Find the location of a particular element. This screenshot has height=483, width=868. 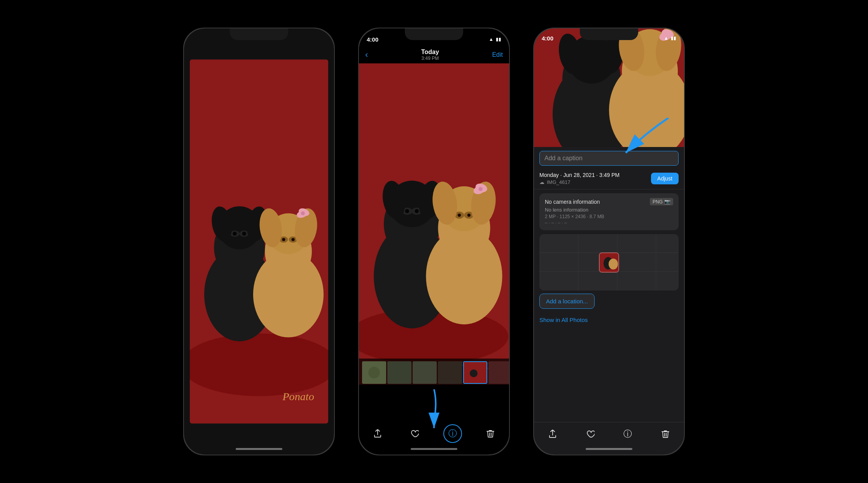

photo-dims: 2 MP · 1125 × 2436 · 8.7 MB is located at coordinates (609, 217).